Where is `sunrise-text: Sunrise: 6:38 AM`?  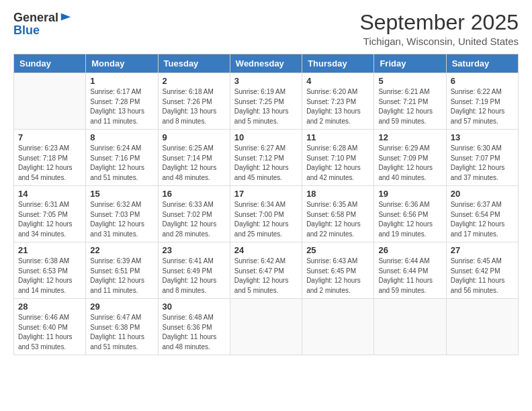 sunrise-text: Sunrise: 6:38 AM is located at coordinates (44, 261).